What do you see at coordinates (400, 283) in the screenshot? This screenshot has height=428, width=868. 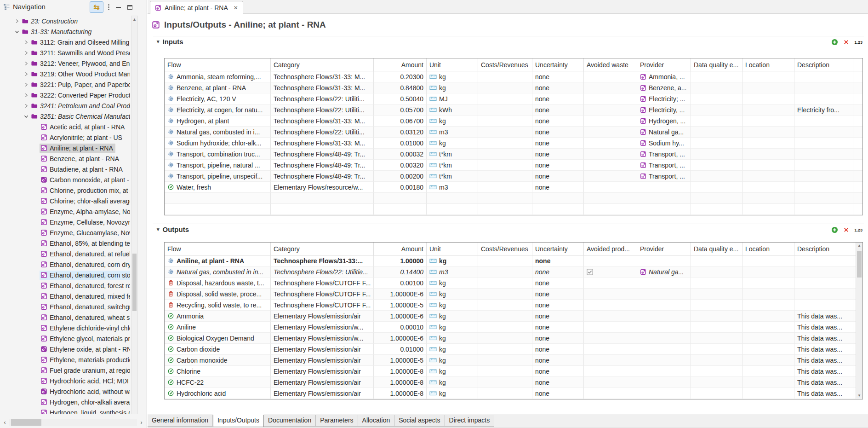 I see `amount-cell: 0.00100` at bounding box center [400, 283].